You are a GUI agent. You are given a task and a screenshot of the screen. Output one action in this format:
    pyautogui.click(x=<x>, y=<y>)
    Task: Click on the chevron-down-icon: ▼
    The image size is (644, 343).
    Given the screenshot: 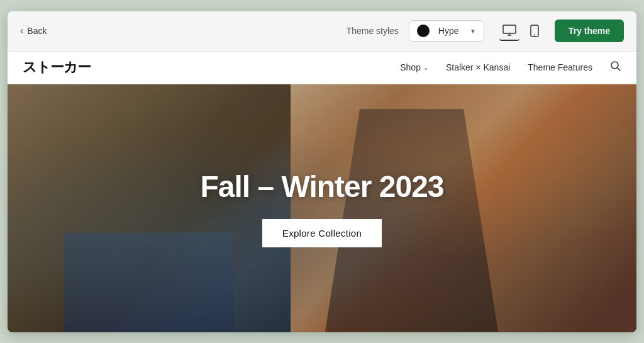 What is the action you would take?
    pyautogui.click(x=473, y=31)
    